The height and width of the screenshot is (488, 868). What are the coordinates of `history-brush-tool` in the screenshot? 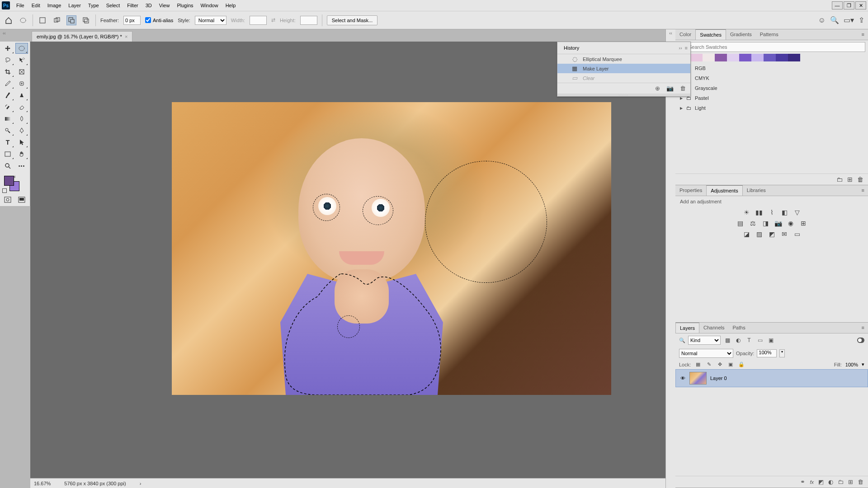 It's located at (8, 107).